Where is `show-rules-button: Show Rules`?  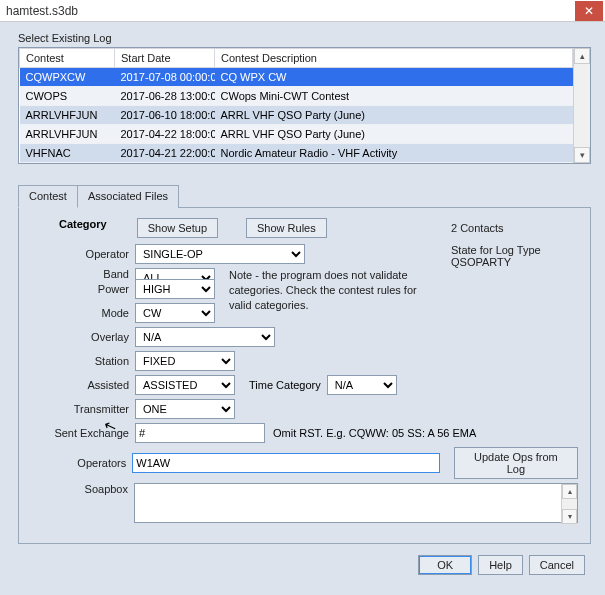
show-rules-button: Show Rules is located at coordinates (286, 228).